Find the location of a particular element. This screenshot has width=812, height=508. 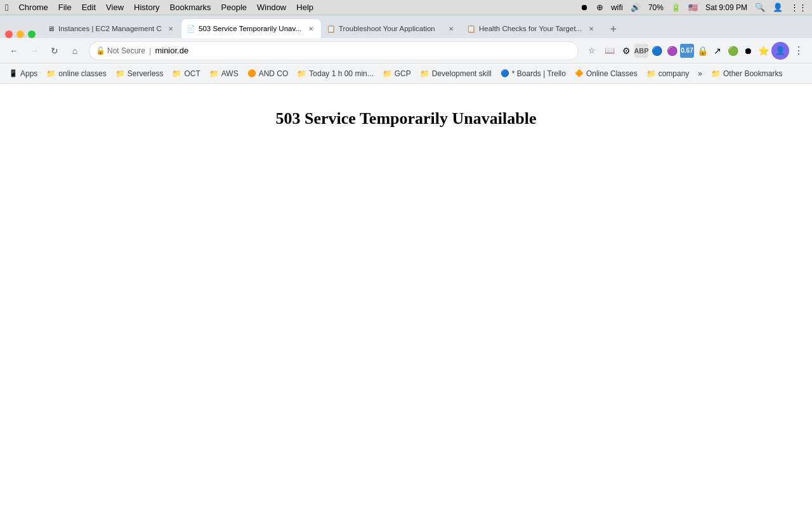

bookmark-apps: 📱 Apps is located at coordinates (23, 74).